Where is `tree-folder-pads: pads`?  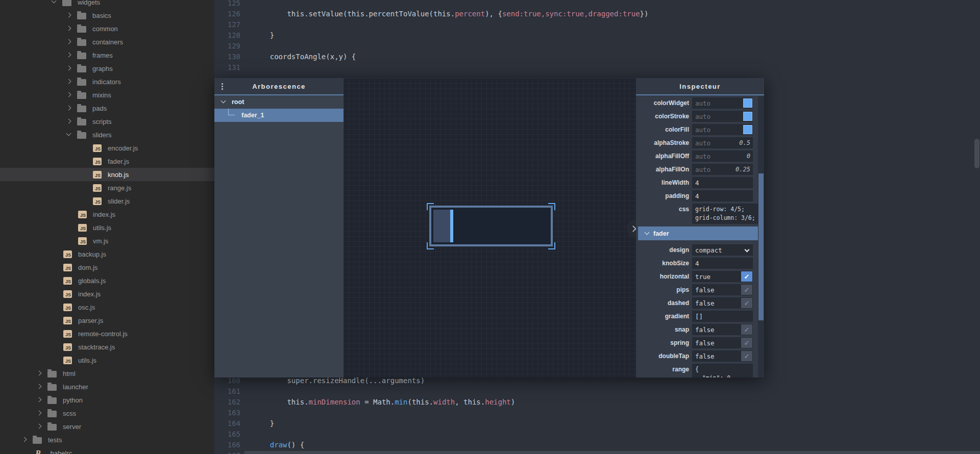
tree-folder-pads: pads is located at coordinates (107, 108).